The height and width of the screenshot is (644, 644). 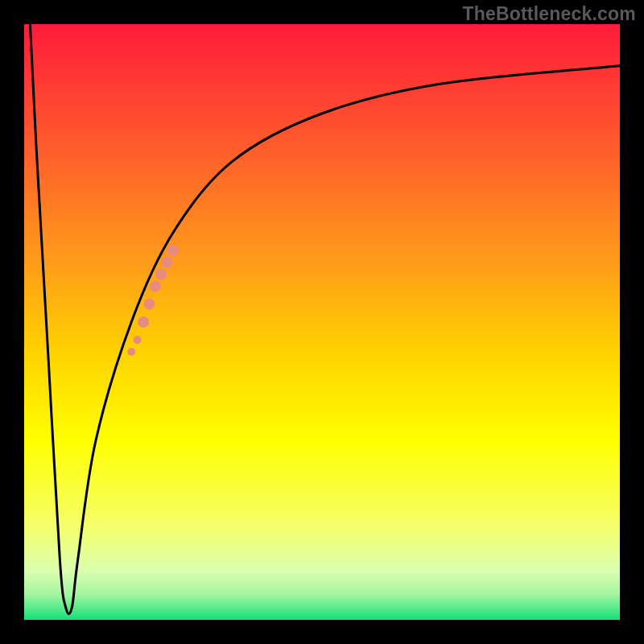 What do you see at coordinates (549, 14) in the screenshot?
I see `watermark-text: TheBottleneck.com` at bounding box center [549, 14].